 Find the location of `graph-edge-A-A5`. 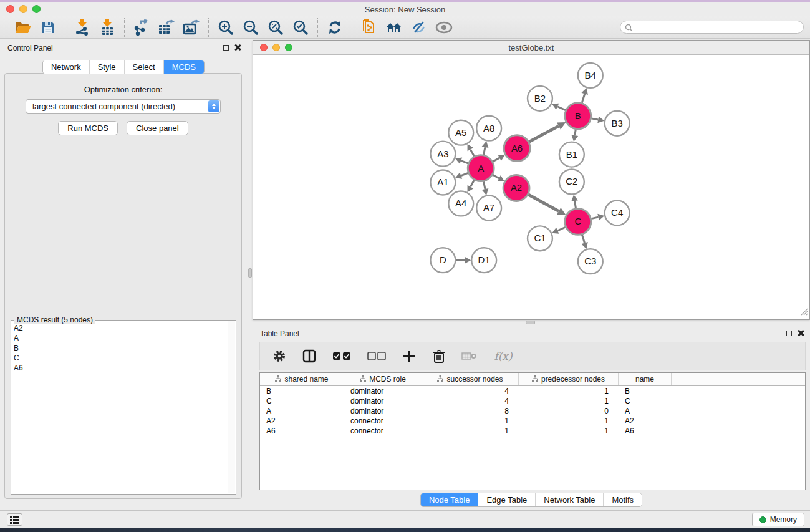

graph-edge-A-A5 is located at coordinates (472, 153).